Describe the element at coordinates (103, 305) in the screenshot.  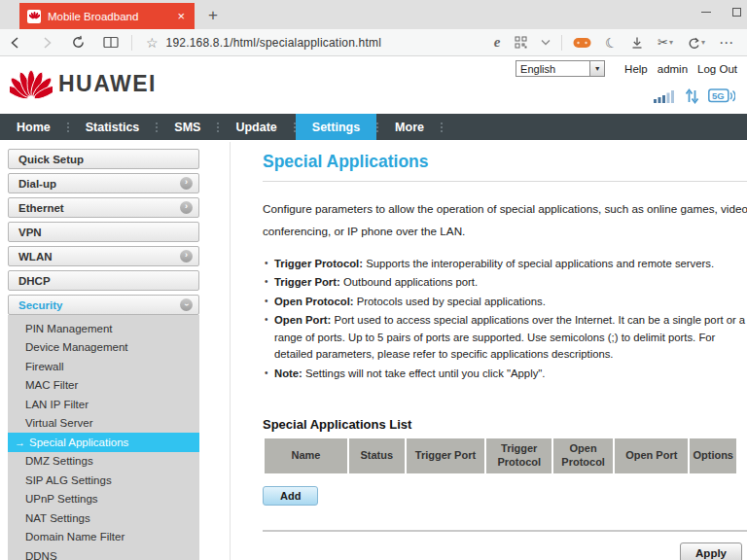
I see `sidebar-item-security: Security ›` at that location.